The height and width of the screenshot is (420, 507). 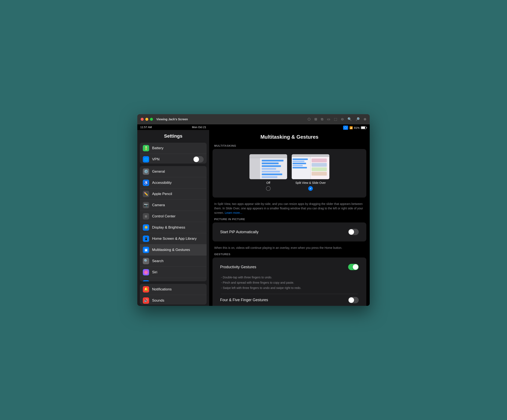 What do you see at coordinates (173, 228) in the screenshot?
I see `sidebar-item-display-brightness: ☀️ Display & Brightness` at bounding box center [173, 228].